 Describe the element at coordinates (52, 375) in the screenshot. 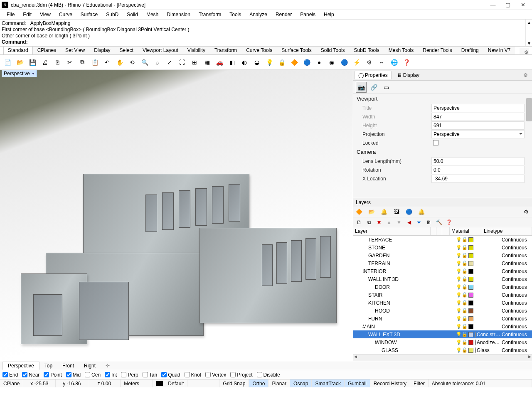

I see `osnap-point: Point` at that location.